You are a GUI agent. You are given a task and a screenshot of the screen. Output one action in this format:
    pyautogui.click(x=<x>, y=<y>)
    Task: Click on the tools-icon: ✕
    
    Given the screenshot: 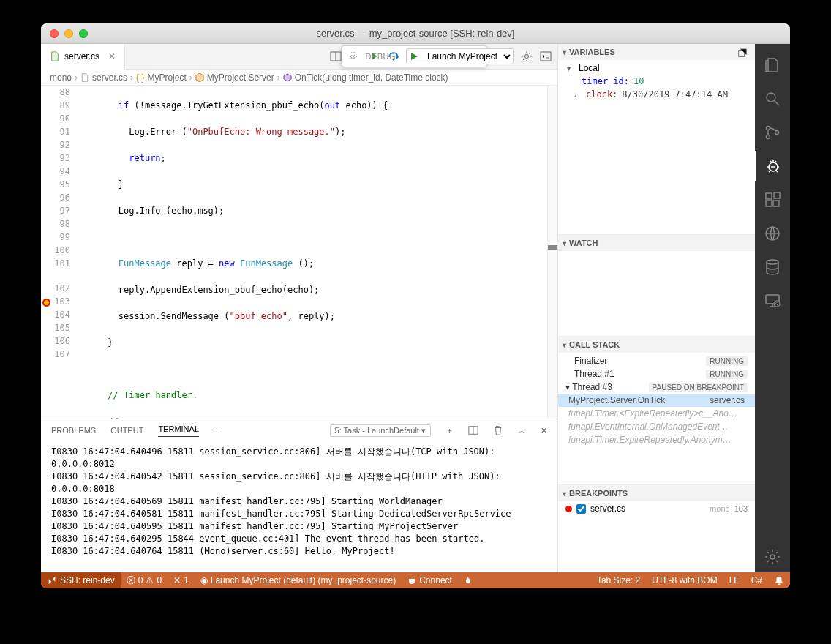 What is the action you would take?
    pyautogui.click(x=177, y=580)
    